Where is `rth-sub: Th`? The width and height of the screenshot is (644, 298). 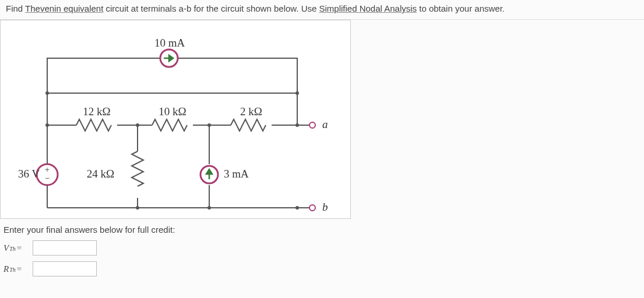
rth-sub: Th is located at coordinates (13, 270).